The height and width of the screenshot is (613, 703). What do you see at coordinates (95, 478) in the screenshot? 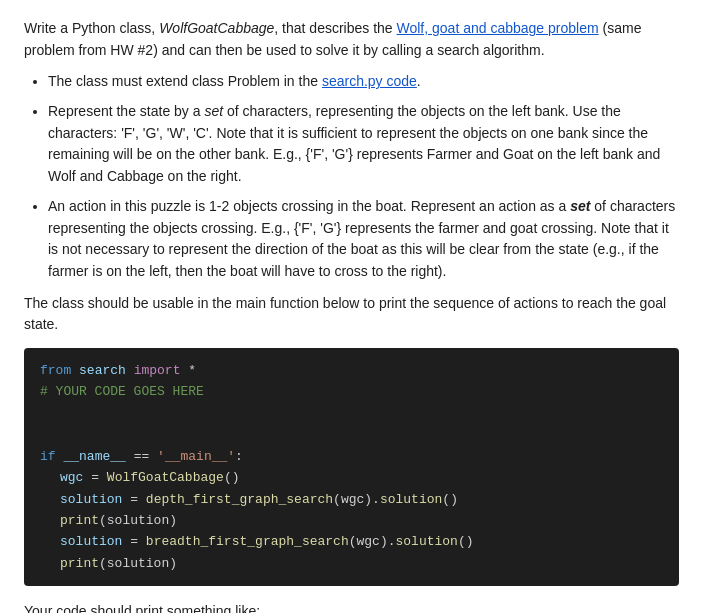
I see `assign1: =` at bounding box center [95, 478].